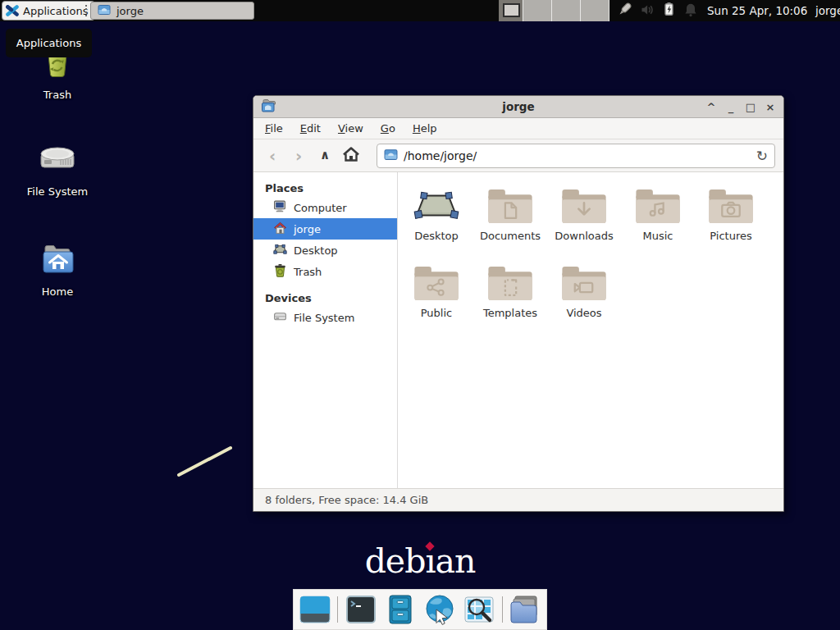 This screenshot has height=630, width=840. What do you see at coordinates (274, 128) in the screenshot?
I see `menu-file: File` at bounding box center [274, 128].